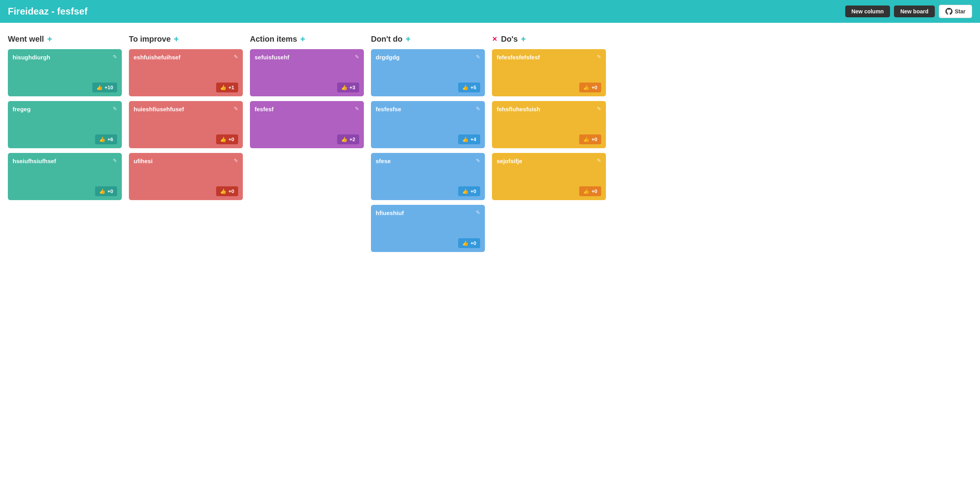 The width and height of the screenshot is (980, 482). I want to click on vote-count-c7: +3, so click(352, 87).